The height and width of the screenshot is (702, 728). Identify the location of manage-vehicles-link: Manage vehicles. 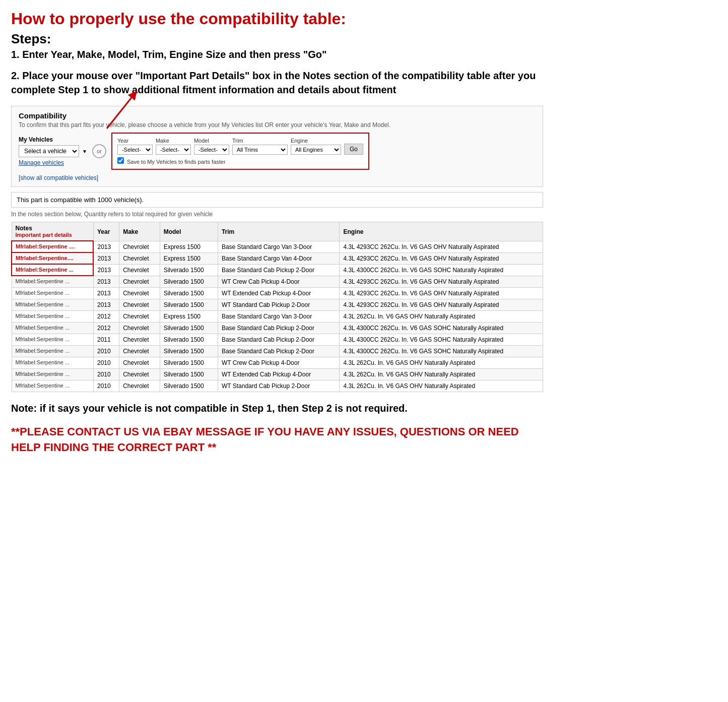
(53, 163).